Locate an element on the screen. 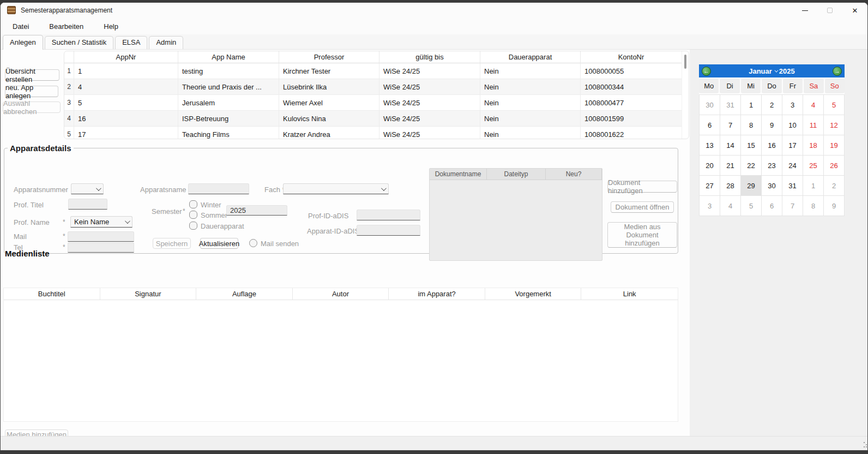 This screenshot has width=868, height=454. calendar-day: 29 is located at coordinates (751, 186).